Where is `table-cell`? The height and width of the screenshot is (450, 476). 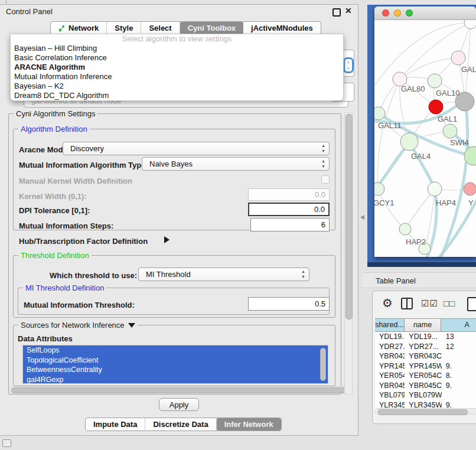 table-cell is located at coordinates (459, 396).